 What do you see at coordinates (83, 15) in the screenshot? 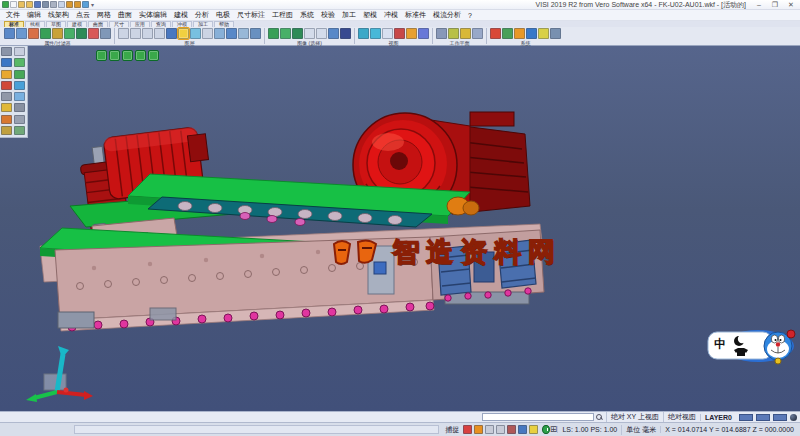
I see `menu-item: 点云` at bounding box center [83, 15].